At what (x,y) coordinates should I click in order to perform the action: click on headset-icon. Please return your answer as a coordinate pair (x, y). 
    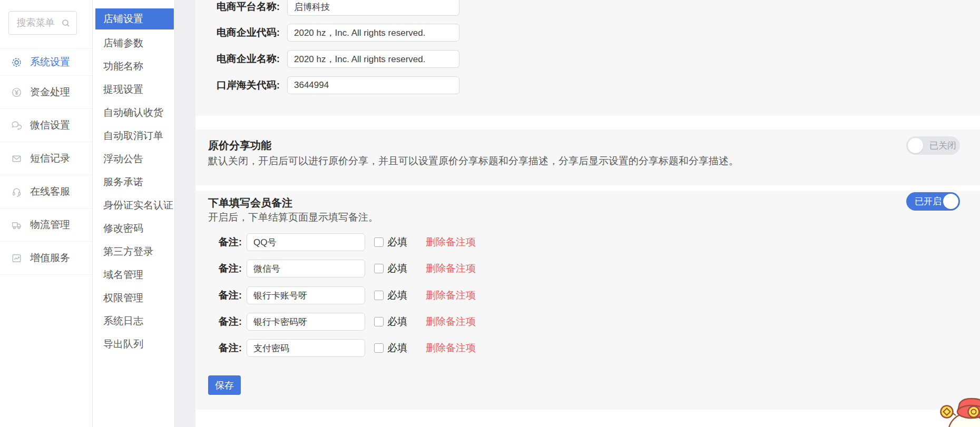
    Looking at the image, I should click on (16, 192).